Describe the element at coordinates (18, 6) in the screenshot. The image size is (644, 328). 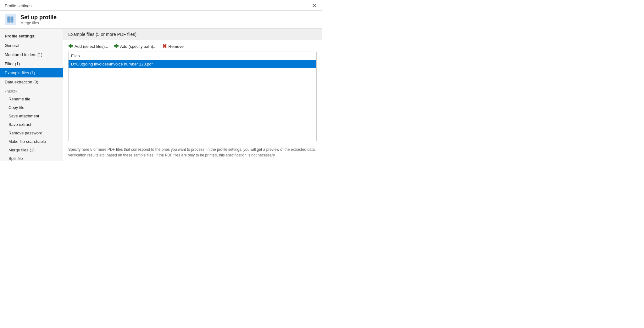
I see `window-title: Profile settings` at that location.